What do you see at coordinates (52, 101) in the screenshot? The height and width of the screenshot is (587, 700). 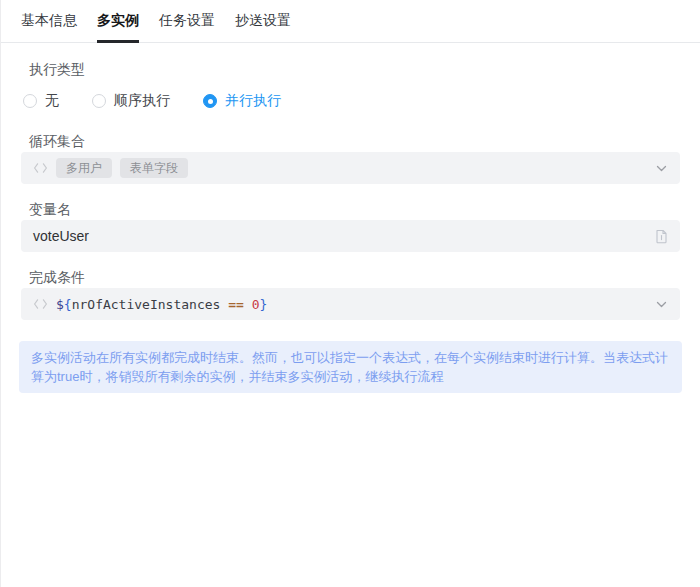 I see `radio-none-label: 无` at bounding box center [52, 101].